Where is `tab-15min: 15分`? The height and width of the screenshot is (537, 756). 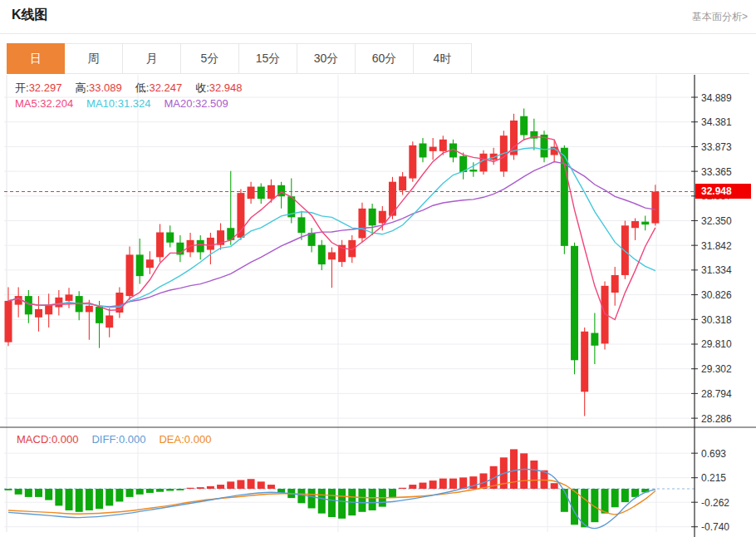 tab-15min: 15分 is located at coordinates (268, 58).